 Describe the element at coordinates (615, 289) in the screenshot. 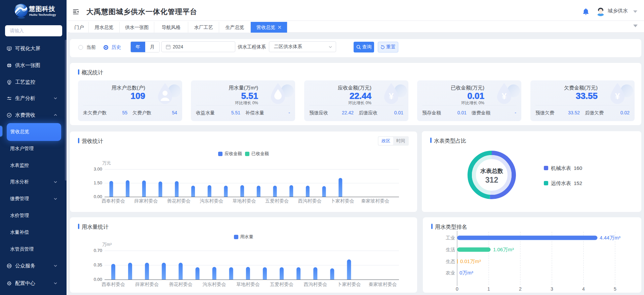

I see `svg-text: 5` at that location.